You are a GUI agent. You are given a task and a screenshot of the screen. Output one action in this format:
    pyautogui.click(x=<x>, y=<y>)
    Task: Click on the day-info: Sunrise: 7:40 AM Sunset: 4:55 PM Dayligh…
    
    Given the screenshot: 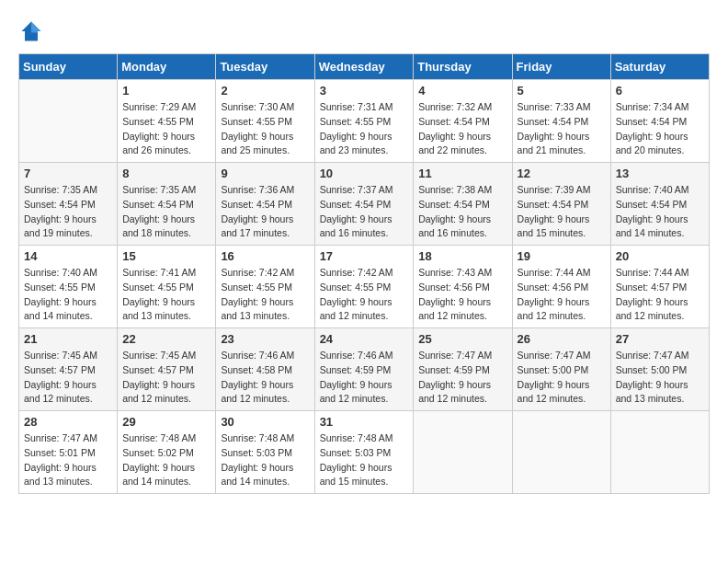 What is the action you would take?
    pyautogui.click(x=68, y=294)
    